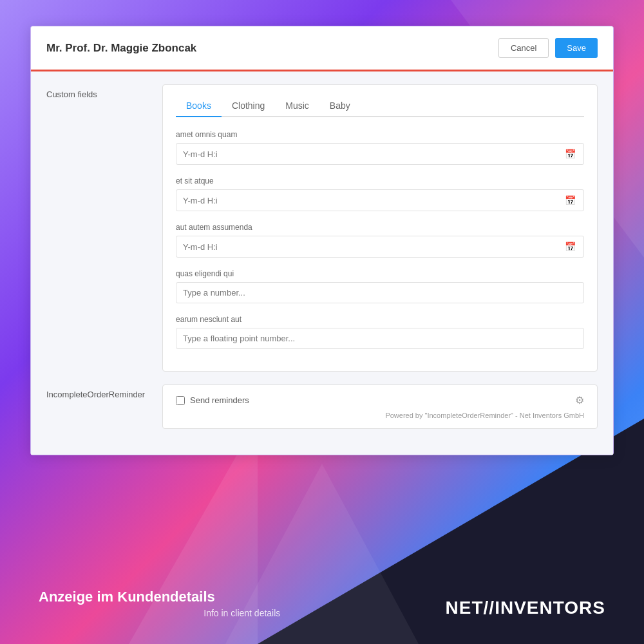 This screenshot has width=644, height=644. Describe the element at coordinates (380, 135) in the screenshot. I see `field-label-1: amet omnis quam` at that location.